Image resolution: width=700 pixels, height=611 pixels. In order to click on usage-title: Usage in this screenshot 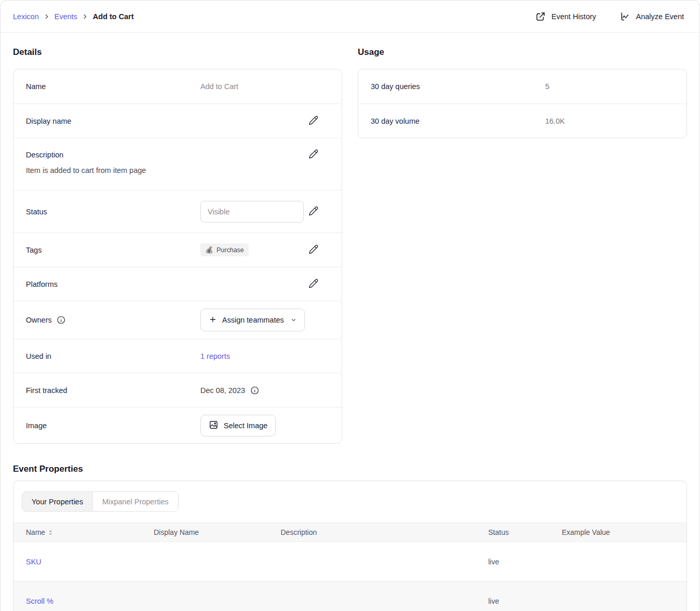, I will do `click(522, 52)`.